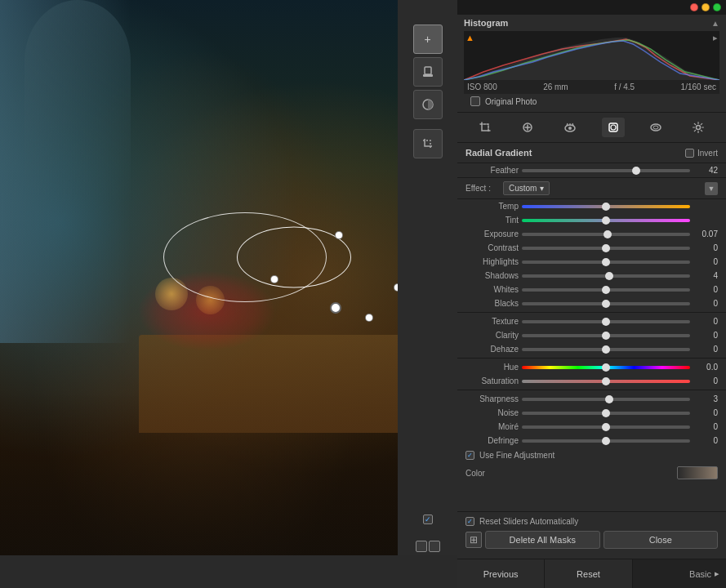  I want to click on dropdown-arrow-icon: ▾, so click(542, 188).